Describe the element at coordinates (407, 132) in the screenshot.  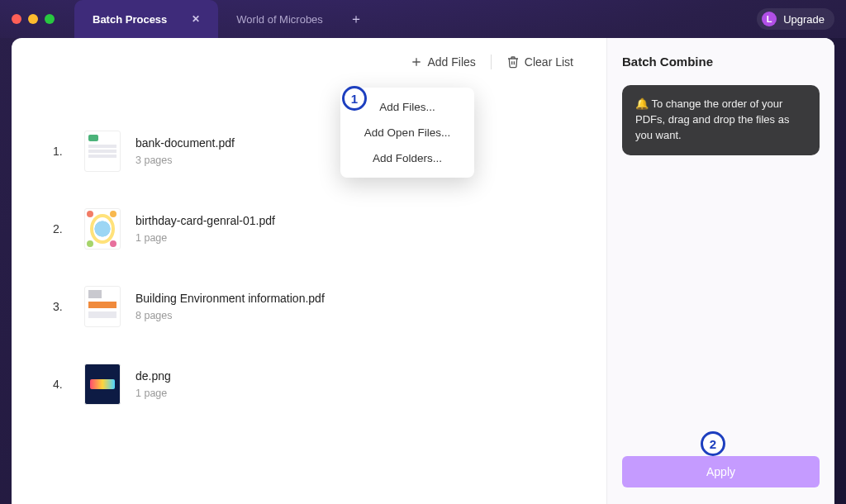
I see `dropdown-add-open-files: Add Open Files...` at that location.